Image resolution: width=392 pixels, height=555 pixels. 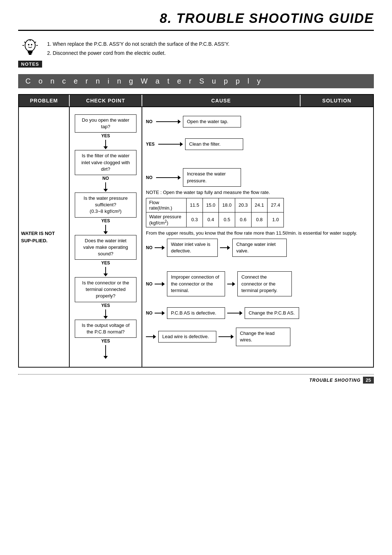 I want to click on footer-page: 25, so click(x=368, y=380).